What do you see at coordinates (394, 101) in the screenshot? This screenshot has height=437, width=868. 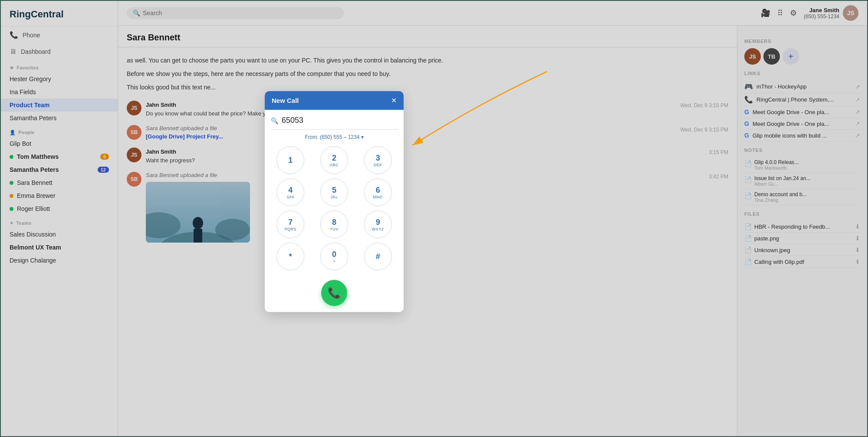 I see `dialog-close-button: ✕` at bounding box center [394, 101].